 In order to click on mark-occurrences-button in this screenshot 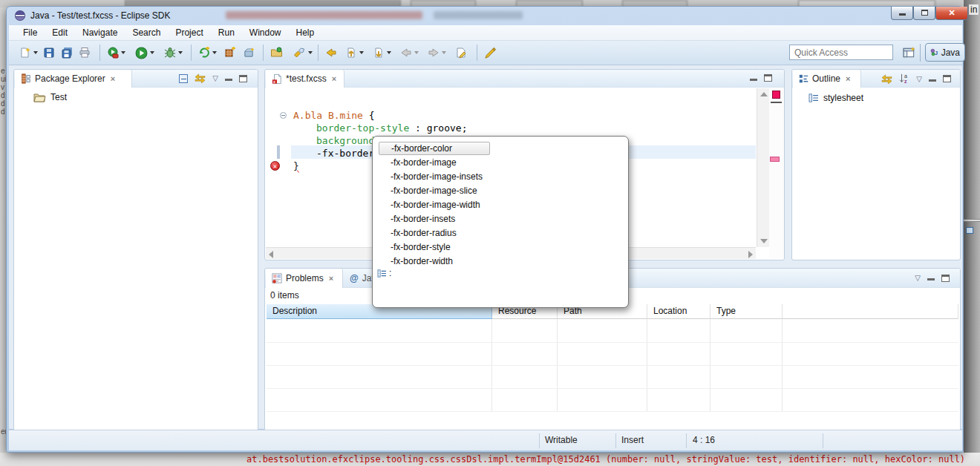, I will do `click(490, 53)`.